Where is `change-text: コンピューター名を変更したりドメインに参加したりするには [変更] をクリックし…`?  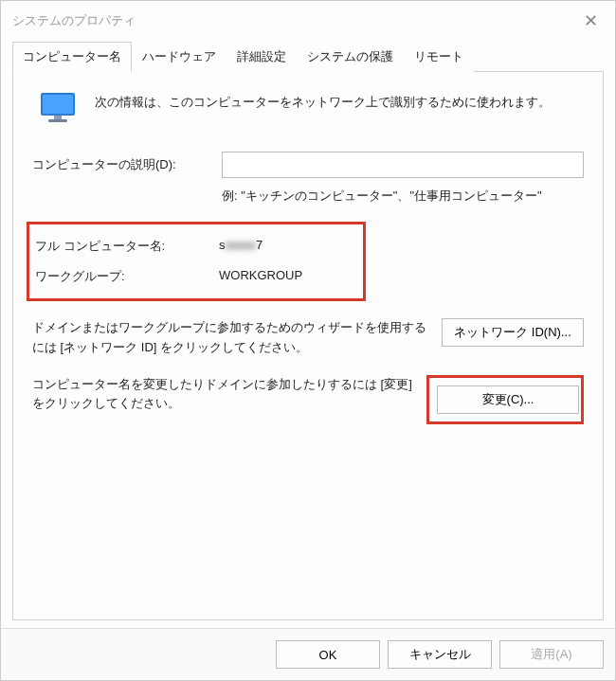
change-text: コンピューター名を変更したりドメインに参加したりするには [変更] をクリックし… is located at coordinates (223, 395).